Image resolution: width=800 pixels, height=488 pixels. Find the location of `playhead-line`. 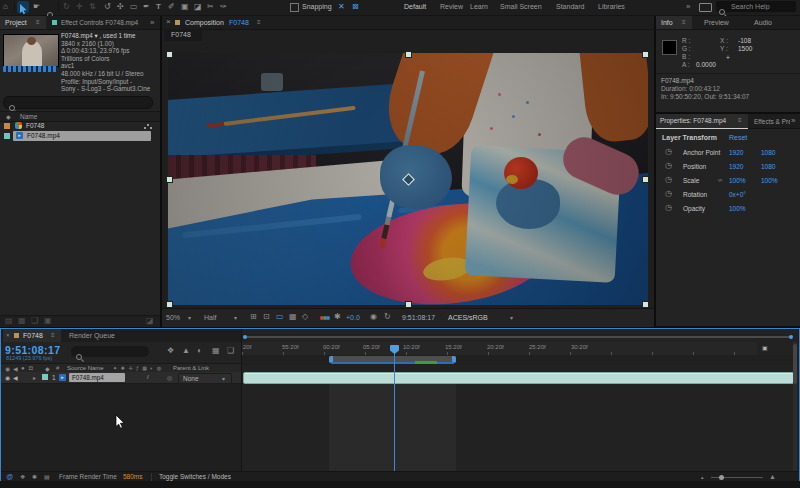

playhead-line is located at coordinates (394, 412).